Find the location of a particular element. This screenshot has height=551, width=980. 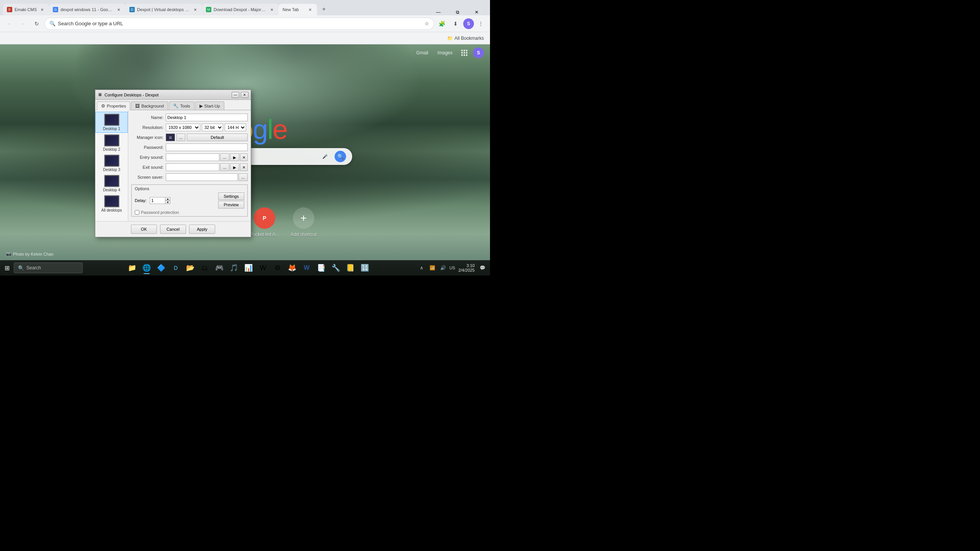

taskbar-powerpoint: 📑 is located at coordinates (321, 268).